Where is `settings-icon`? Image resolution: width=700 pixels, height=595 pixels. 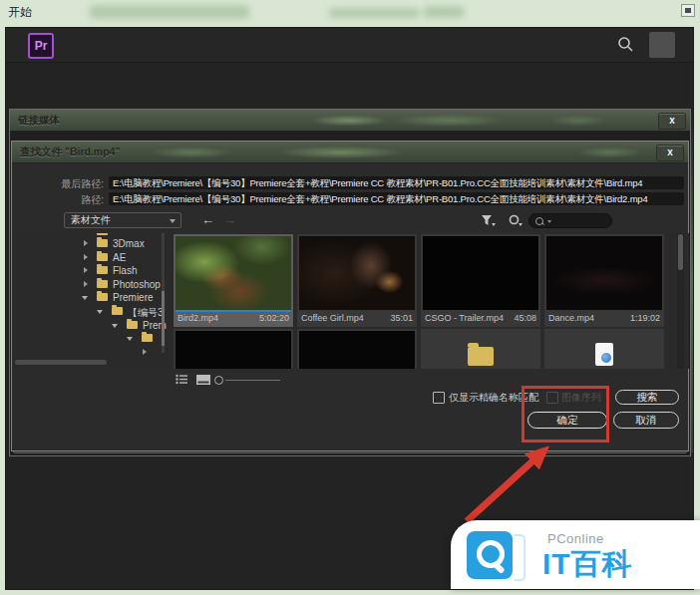
settings-icon is located at coordinates (517, 221).